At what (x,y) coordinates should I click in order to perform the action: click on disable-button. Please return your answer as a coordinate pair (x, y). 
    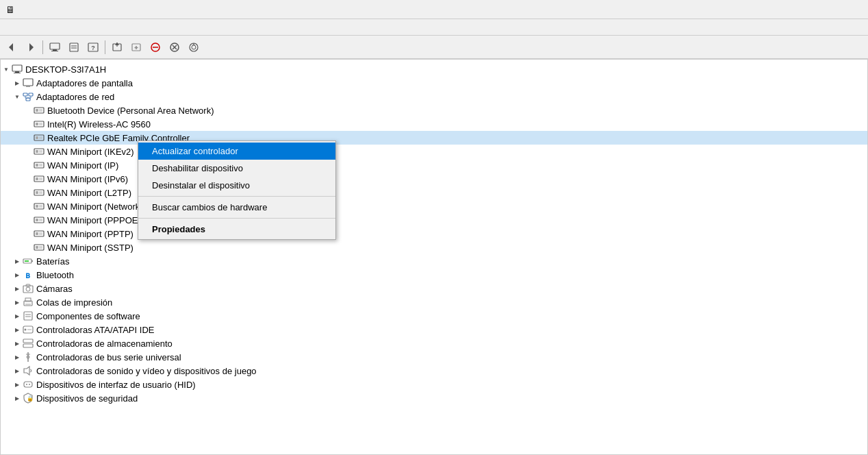
    Looking at the image, I should click on (155, 47).